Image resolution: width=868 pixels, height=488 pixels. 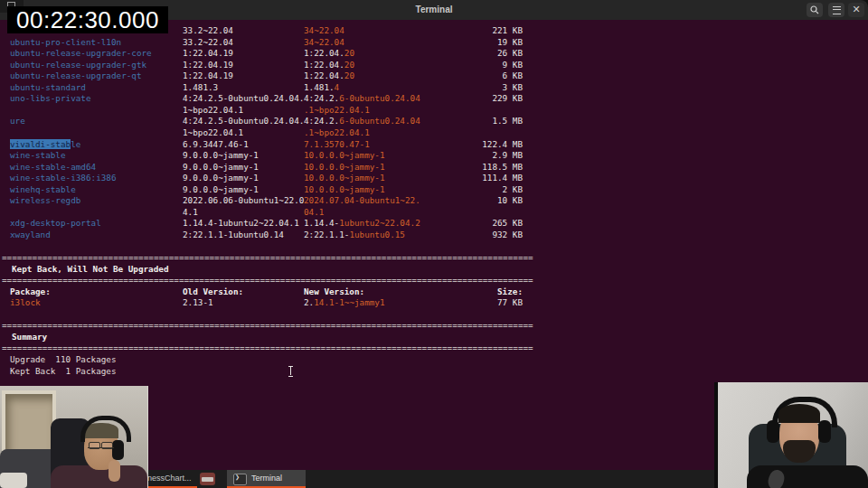 What do you see at coordinates (65, 43) in the screenshot?
I see `package-name: ubuntu-pro-client-l10n` at bounding box center [65, 43].